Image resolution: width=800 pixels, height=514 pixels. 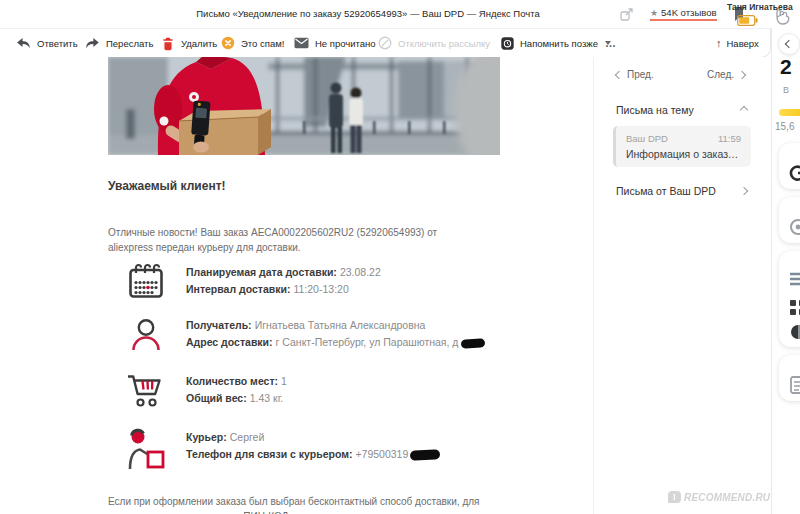 What do you see at coordinates (294, 240) in the screenshot?
I see `email-intro-text: Отличные новости! Ваш заказ AECA00022056…` at bounding box center [294, 240].